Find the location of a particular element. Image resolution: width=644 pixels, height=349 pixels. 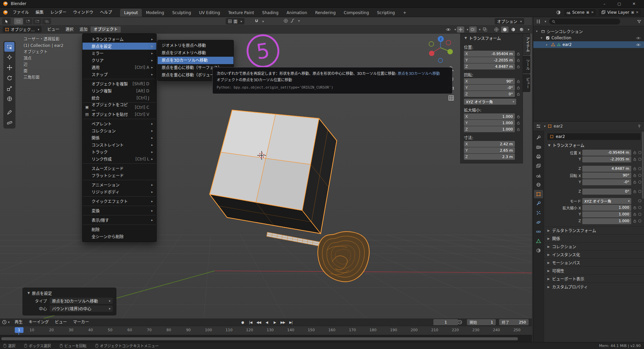

outliner-row-collection: ▾ Collection is located at coordinates (589, 38).